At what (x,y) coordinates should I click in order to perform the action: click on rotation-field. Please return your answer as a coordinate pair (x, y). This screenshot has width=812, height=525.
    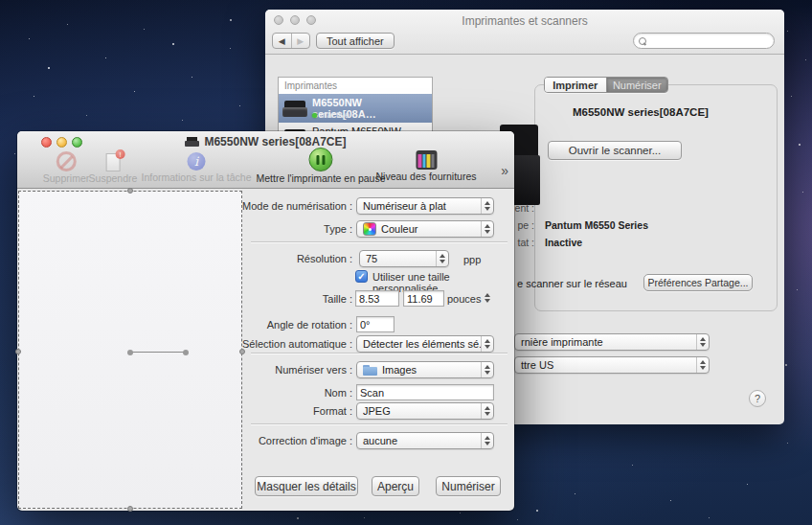
    Looking at the image, I should click on (375, 324).